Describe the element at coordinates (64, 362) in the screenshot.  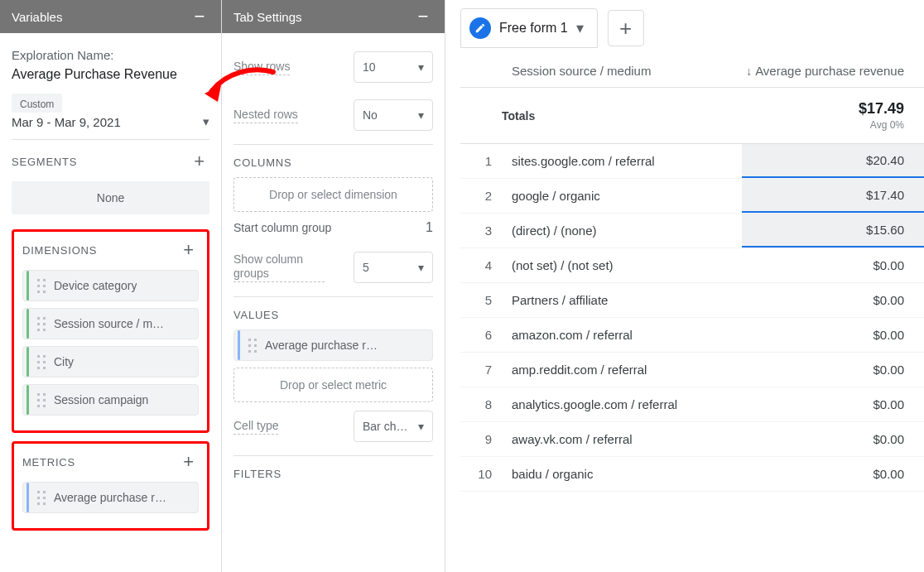
I see `dimension-pill-label: City` at that location.